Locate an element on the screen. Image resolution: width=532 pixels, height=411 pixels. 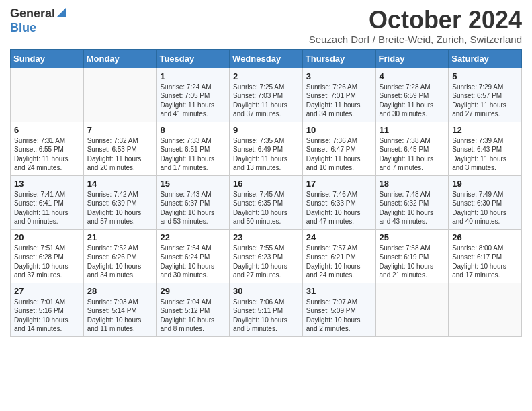
calendar-cell: 21Sunrise: 7:52 AM Sunset: 6:26 PM Dayli… is located at coordinates (120, 256).